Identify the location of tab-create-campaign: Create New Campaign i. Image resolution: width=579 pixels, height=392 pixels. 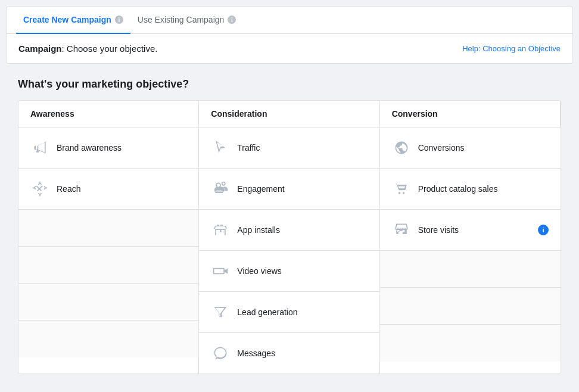
(73, 20).